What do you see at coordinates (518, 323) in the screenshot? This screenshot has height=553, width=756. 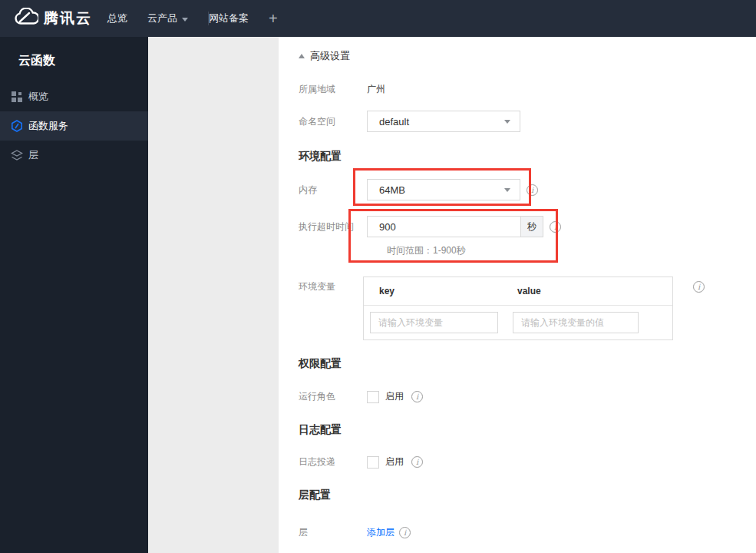 I see `env-vars-input-row` at bounding box center [518, 323].